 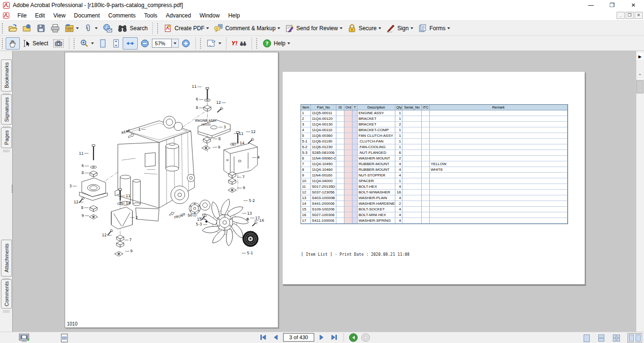 I want to click on attach-button, so click(x=91, y=28).